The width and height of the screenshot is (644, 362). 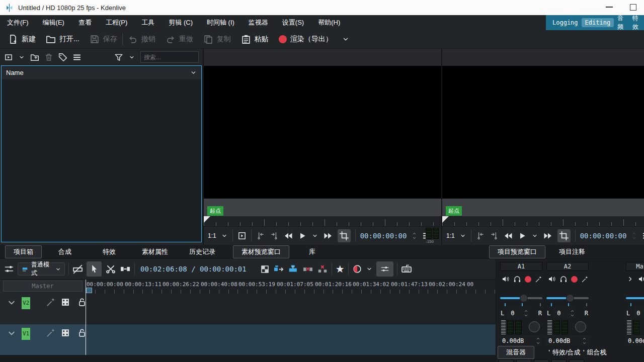 What do you see at coordinates (369, 269) in the screenshot?
I see `preview-chevron-down-icon` at bounding box center [369, 269].